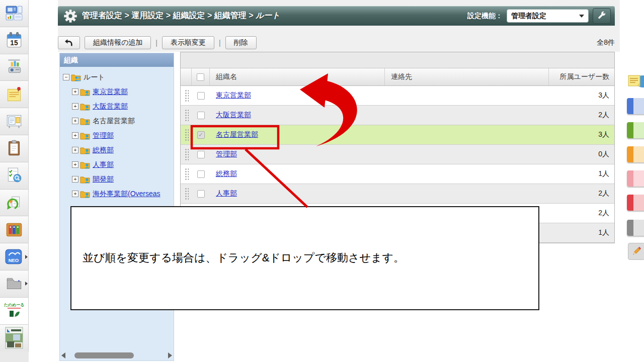  Describe the element at coordinates (114, 121) in the screenshot. I see `tree-item-label: 名古屋営業部` at that location.